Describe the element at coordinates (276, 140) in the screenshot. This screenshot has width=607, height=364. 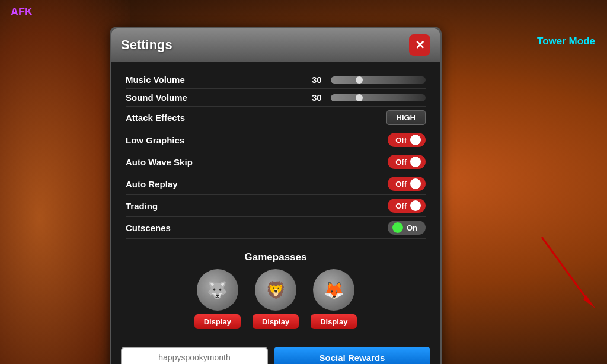
I see `low-graphics-row: Low Graphics Off` at that location.